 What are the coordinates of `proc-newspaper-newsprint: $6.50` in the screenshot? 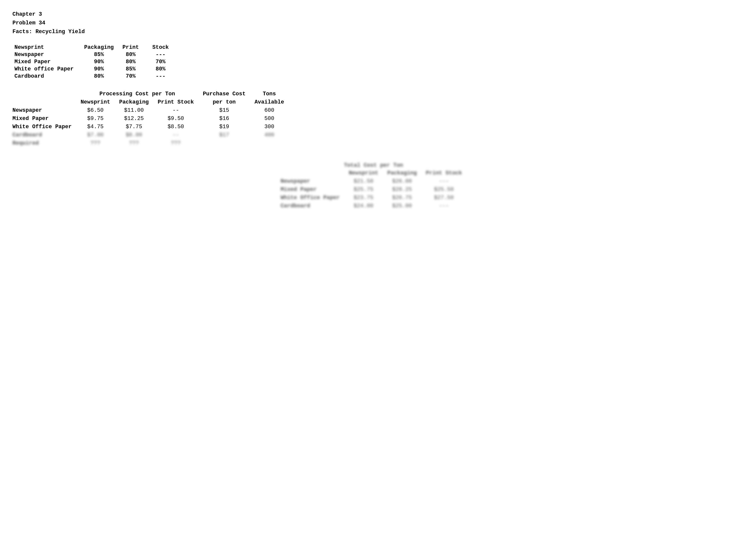 It's located at (96, 110).